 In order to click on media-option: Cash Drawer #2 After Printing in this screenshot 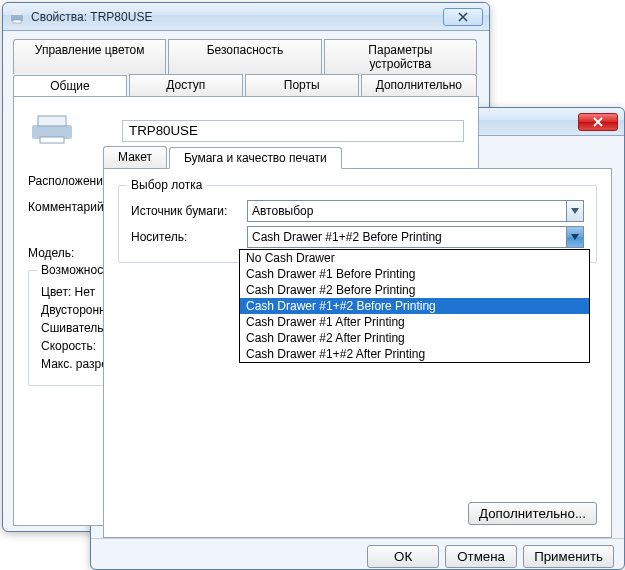, I will do `click(414, 338)`.